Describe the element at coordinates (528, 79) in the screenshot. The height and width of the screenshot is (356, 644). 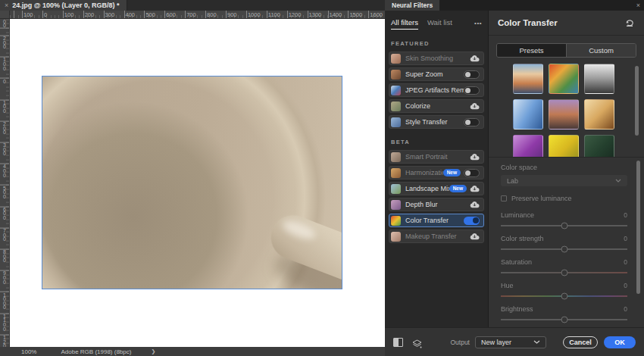
I see `preset-thumb-sunset-lake` at that location.